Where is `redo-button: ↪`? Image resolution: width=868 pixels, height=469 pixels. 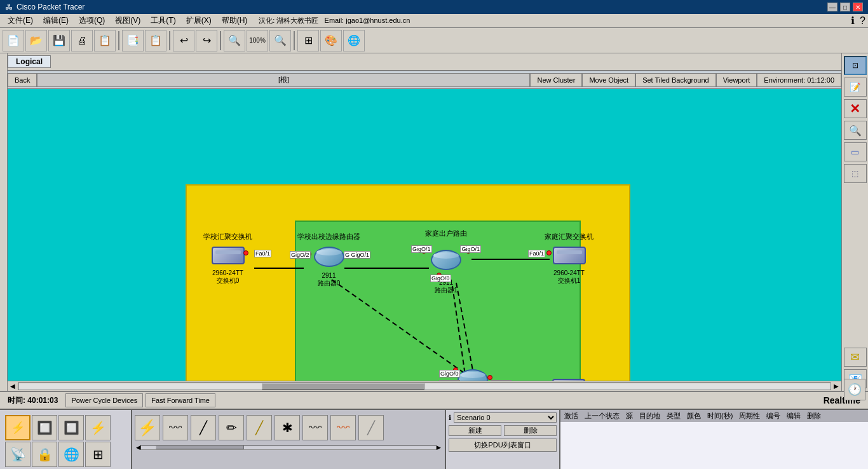
redo-button: ↪ is located at coordinates (207, 41).